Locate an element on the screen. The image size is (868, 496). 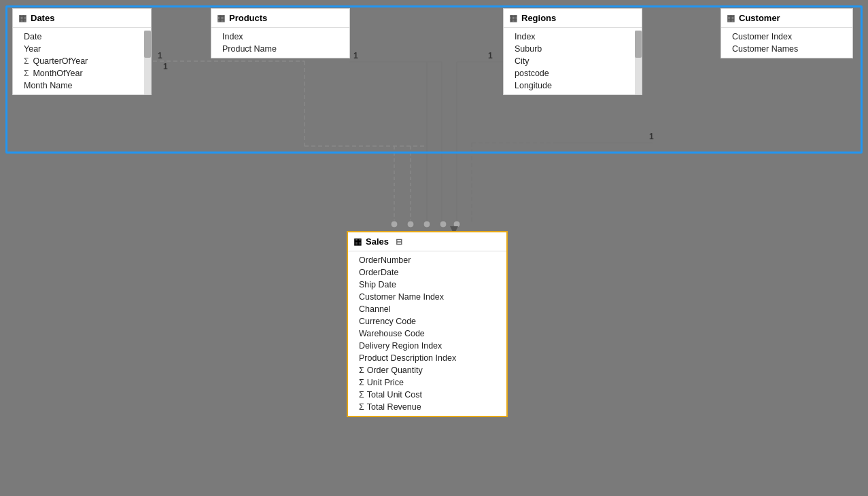
table-icon-products: ▦ is located at coordinates (221, 18).